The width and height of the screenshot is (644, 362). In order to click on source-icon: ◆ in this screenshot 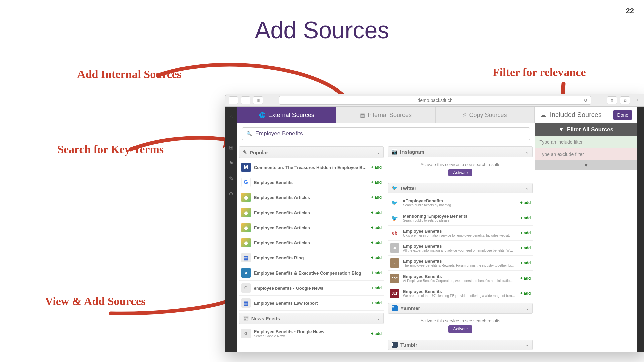, I will do `click(246, 243)`.